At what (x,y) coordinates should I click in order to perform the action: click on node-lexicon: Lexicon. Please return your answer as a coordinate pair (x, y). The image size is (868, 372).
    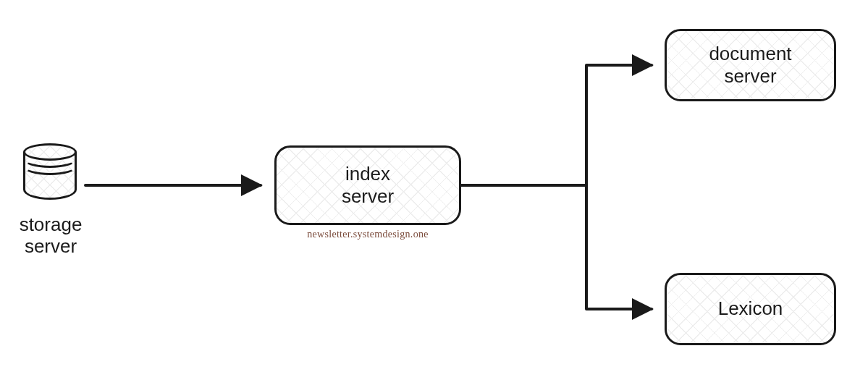
    Looking at the image, I should click on (750, 309).